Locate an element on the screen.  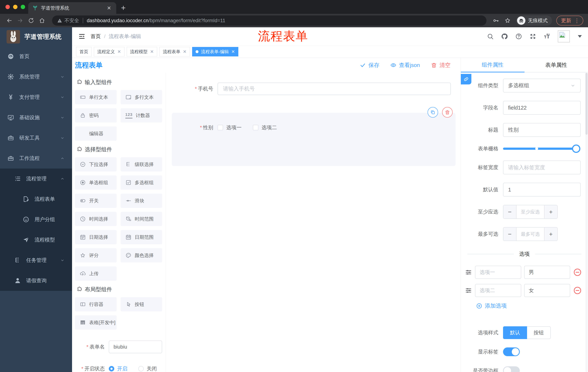
remove-option-icon is located at coordinates (578, 290).